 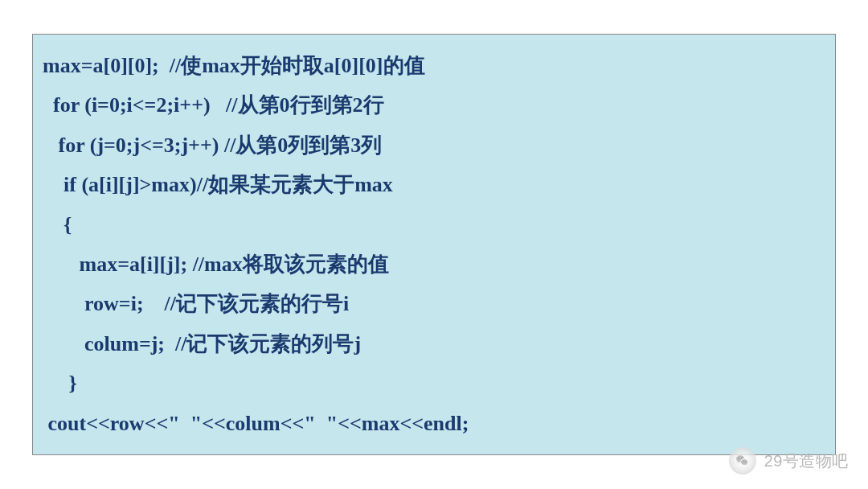 I want to click on code-line: {, so click(x=436, y=225).